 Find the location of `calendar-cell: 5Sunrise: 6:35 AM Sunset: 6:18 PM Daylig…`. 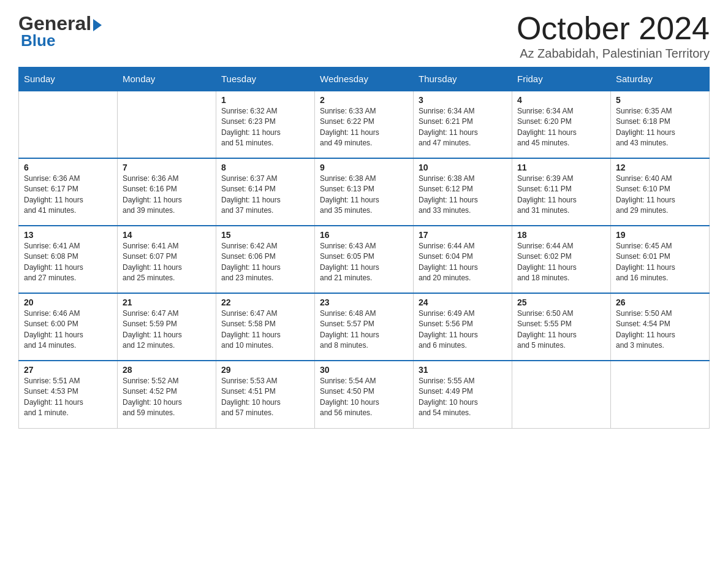

calendar-cell: 5Sunrise: 6:35 AM Sunset: 6:18 PM Daylig… is located at coordinates (661, 124).